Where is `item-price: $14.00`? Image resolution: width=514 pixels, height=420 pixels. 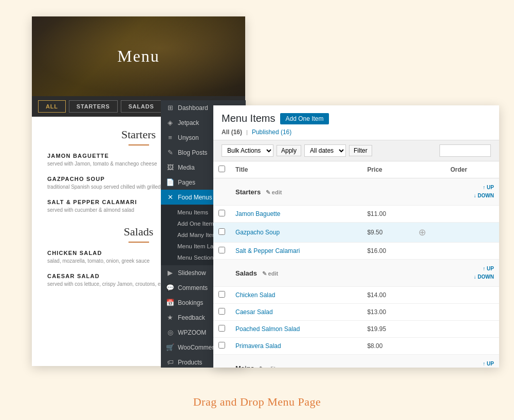 item-price: $14.00 is located at coordinates (388, 295).